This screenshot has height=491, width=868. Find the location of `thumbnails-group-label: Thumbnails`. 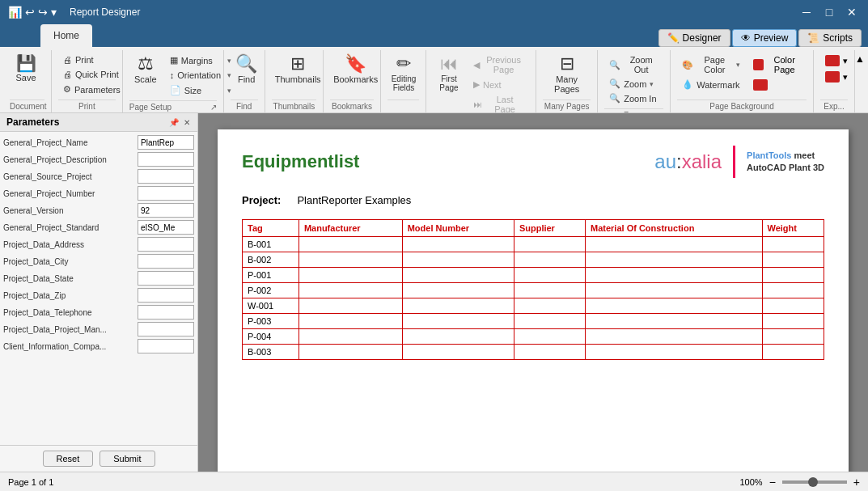

thumbnails-group-label: Thumbnails is located at coordinates (294, 106).